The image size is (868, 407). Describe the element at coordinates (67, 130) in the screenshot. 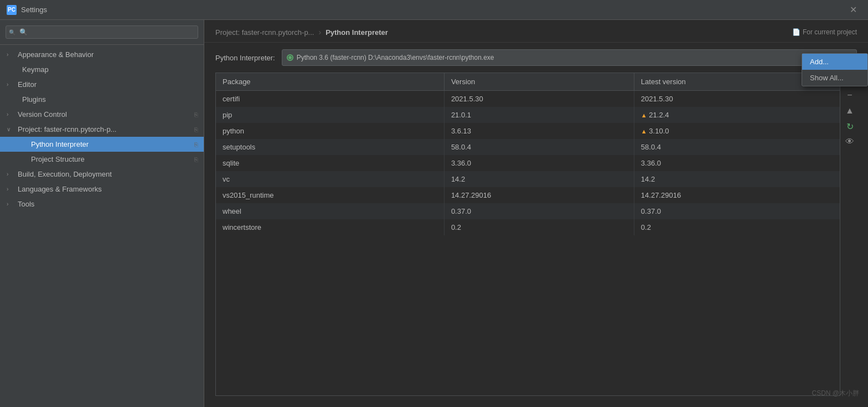

I see `sidebar-item-label: Project: faster-rcnn.pytorch-p...` at that location.